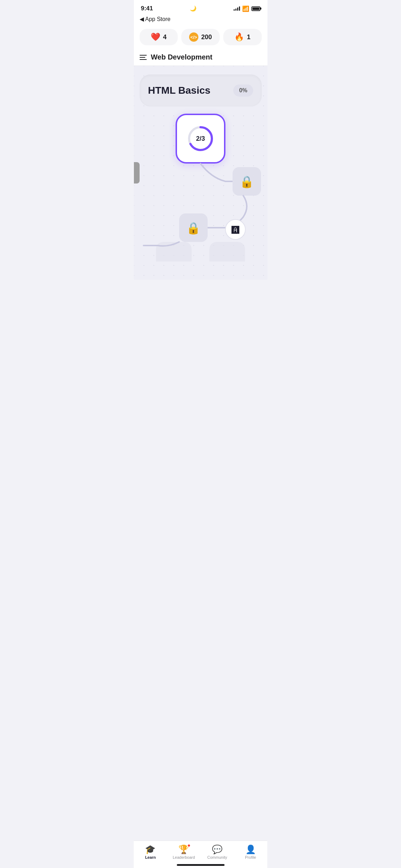 This screenshot has height=868, width=401. I want to click on streak-value: 1, so click(249, 37).